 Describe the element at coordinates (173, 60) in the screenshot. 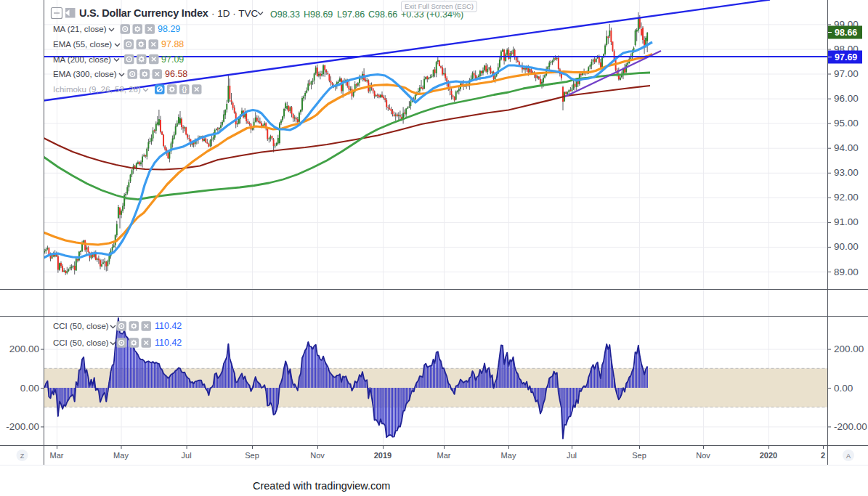

I see `svg-text: 97.09` at that location.